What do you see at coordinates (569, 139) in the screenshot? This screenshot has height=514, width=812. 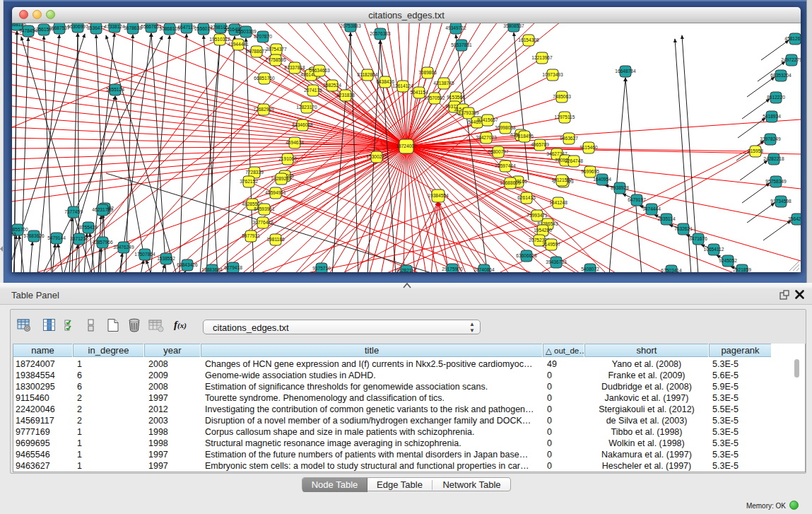 I see `svg-text: 9463627` at bounding box center [569, 139].